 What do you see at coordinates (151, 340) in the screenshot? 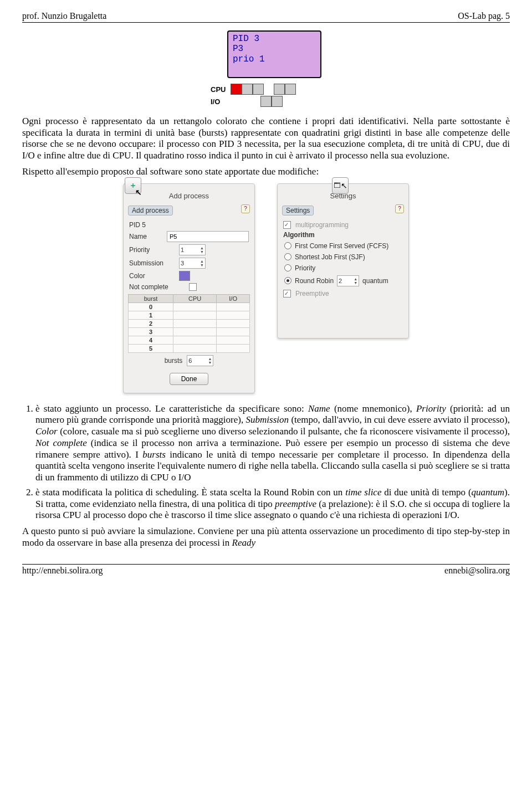
I see `table-row: 4` at bounding box center [151, 340].